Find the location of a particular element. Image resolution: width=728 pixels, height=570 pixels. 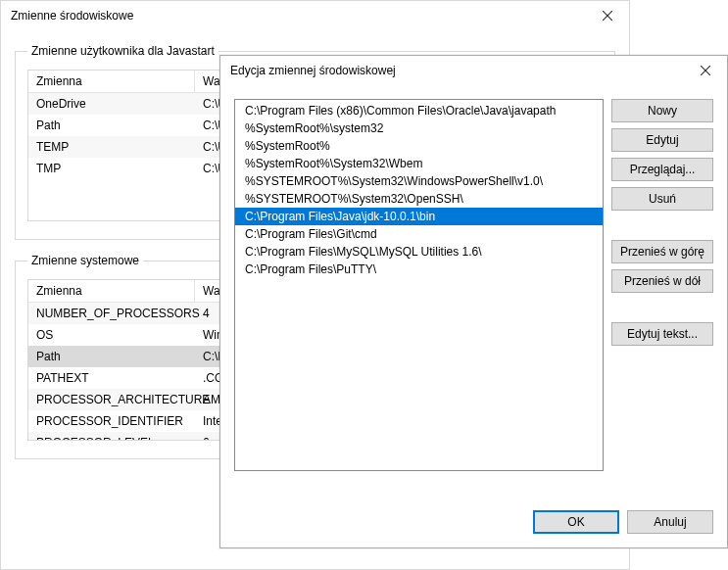

move-down-button: Przenieś w dół is located at coordinates (662, 281).